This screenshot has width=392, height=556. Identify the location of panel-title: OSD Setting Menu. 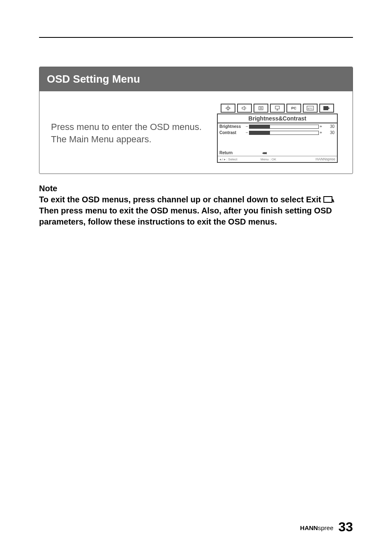
(196, 79).